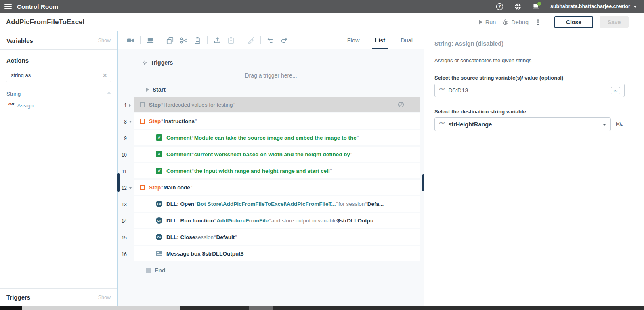  What do you see at coordinates (126, 171) in the screenshot?
I see `row-gutter: 11` at bounding box center [126, 171].